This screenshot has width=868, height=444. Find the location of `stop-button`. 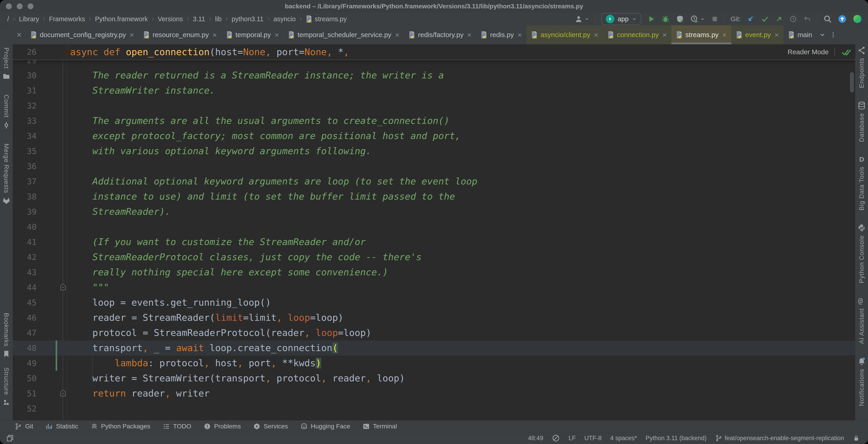

stop-button is located at coordinates (715, 19).